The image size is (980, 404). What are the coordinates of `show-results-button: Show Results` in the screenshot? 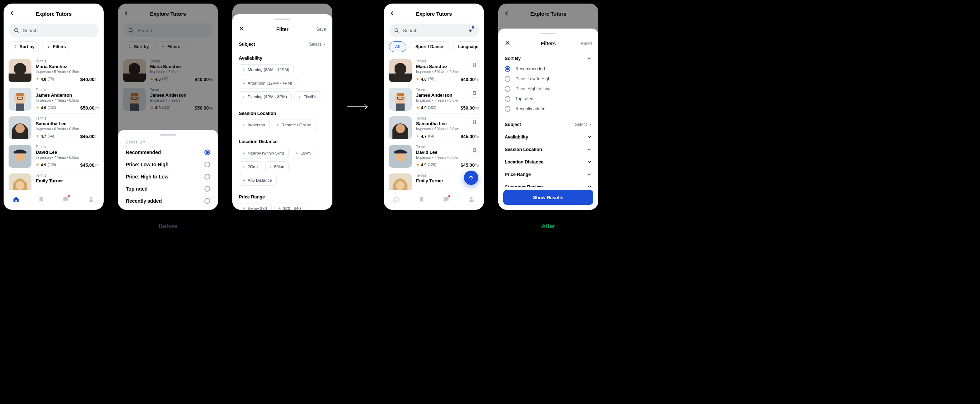 It's located at (549, 198).